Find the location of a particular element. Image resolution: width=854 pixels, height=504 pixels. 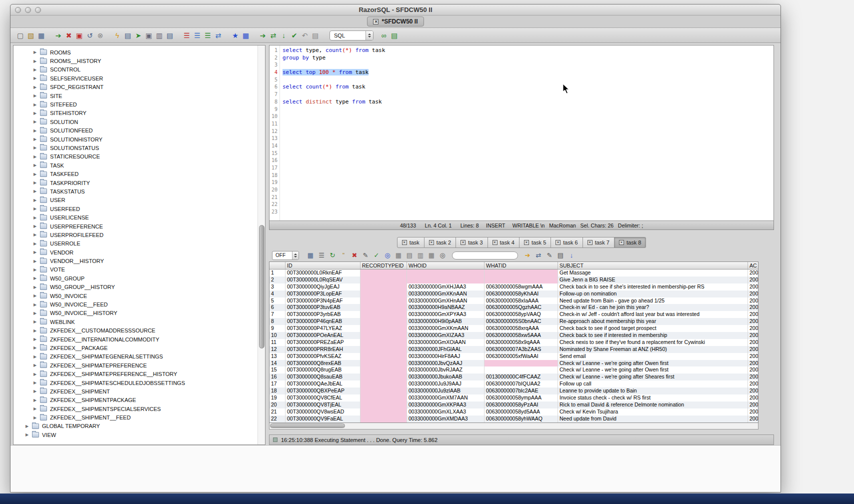

grid-cell: 00T3000000QV8TjEAL is located at coordinates (323, 405).